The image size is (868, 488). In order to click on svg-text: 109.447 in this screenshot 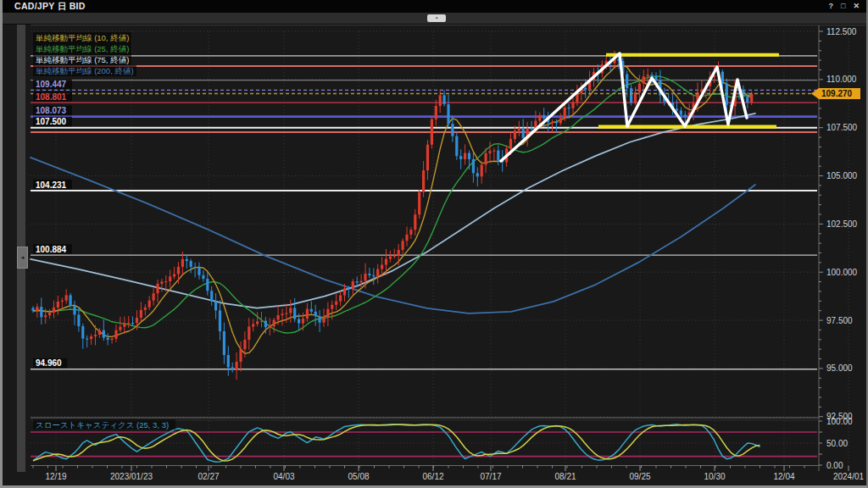, I will do `click(51, 85)`.